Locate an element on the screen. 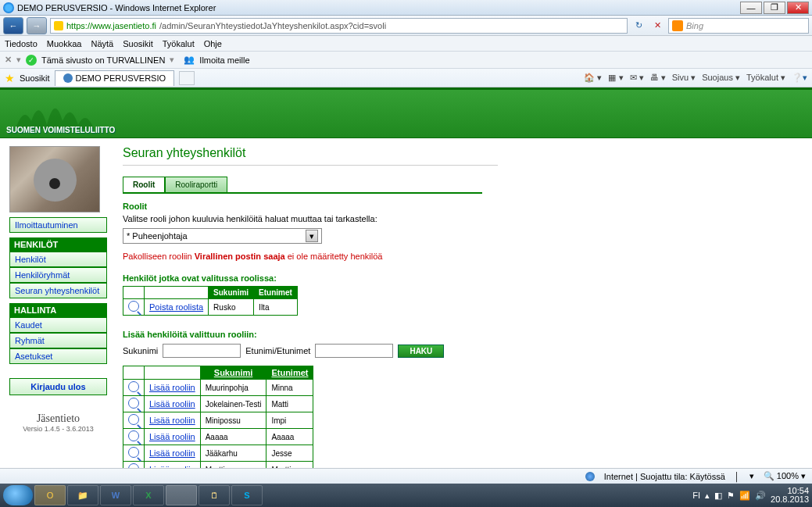  task-word: W is located at coordinates (116, 495).